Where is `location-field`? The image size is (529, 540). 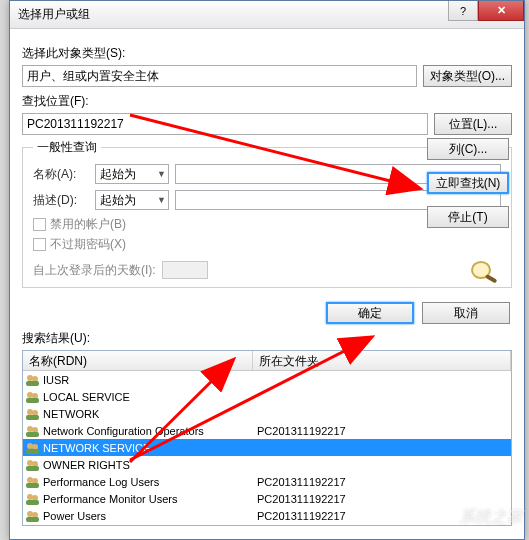 location-field is located at coordinates (225, 124).